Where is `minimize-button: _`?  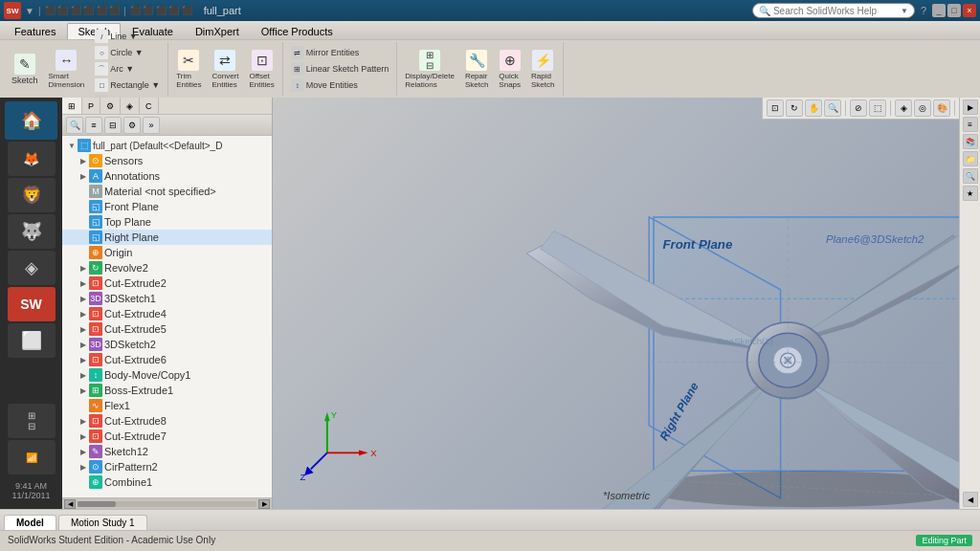 minimize-button: _ is located at coordinates (939, 11).